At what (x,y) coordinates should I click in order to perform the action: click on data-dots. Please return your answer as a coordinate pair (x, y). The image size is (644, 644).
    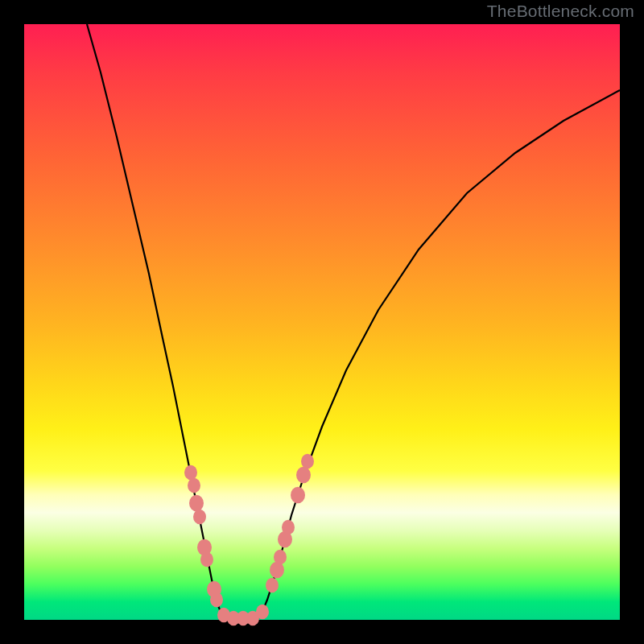
    Looking at the image, I should click on (250, 539).